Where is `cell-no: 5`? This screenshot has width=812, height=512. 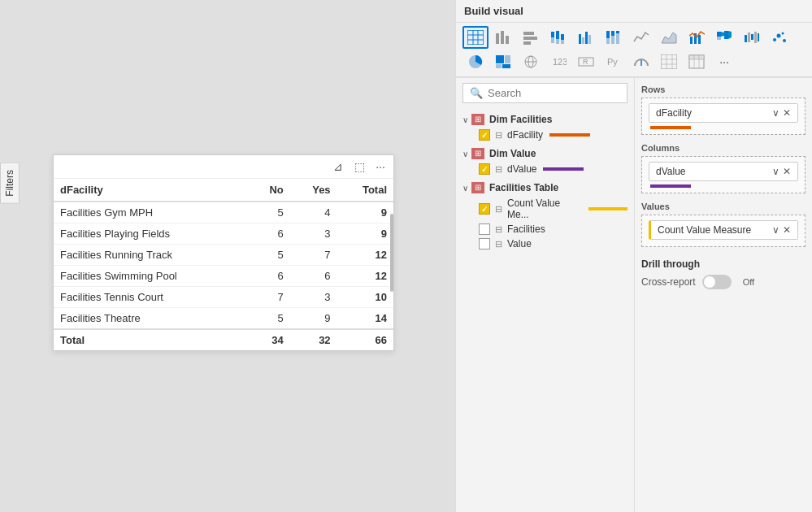
cell-no: 5 is located at coordinates (270, 255).